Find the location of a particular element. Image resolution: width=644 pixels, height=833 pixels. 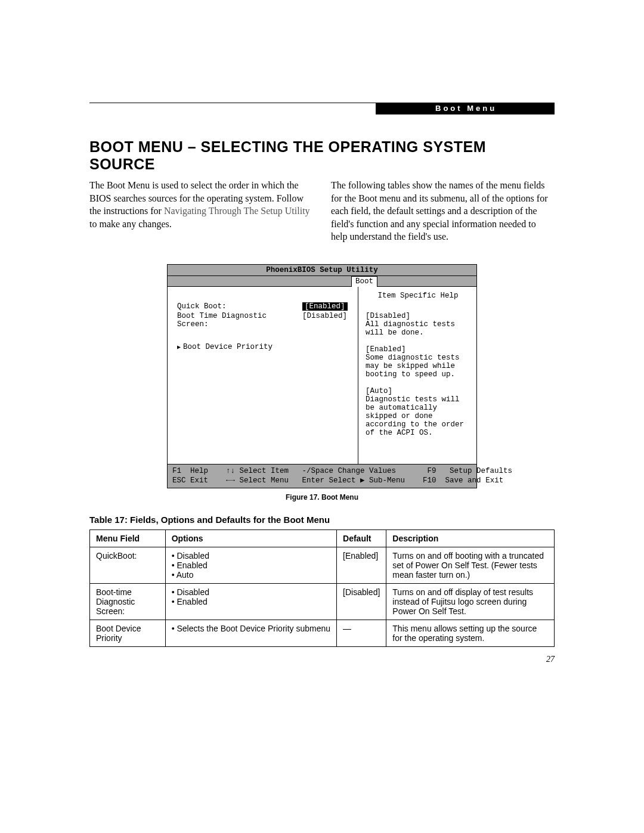

table-cell-description: This menu allows setting up the source f… is located at coordinates (470, 633).